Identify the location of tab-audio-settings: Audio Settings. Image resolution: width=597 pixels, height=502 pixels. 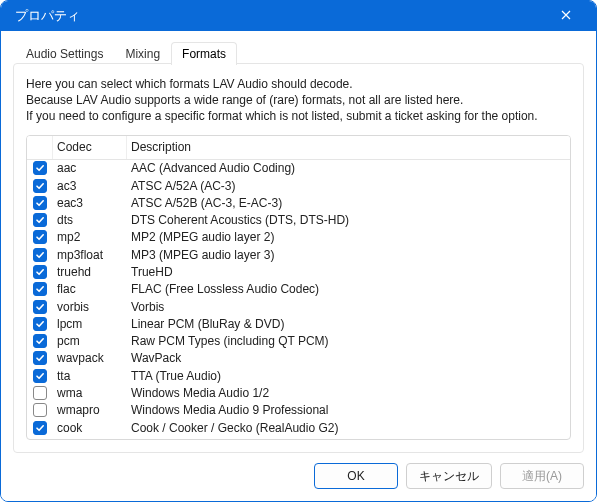
(64, 54).